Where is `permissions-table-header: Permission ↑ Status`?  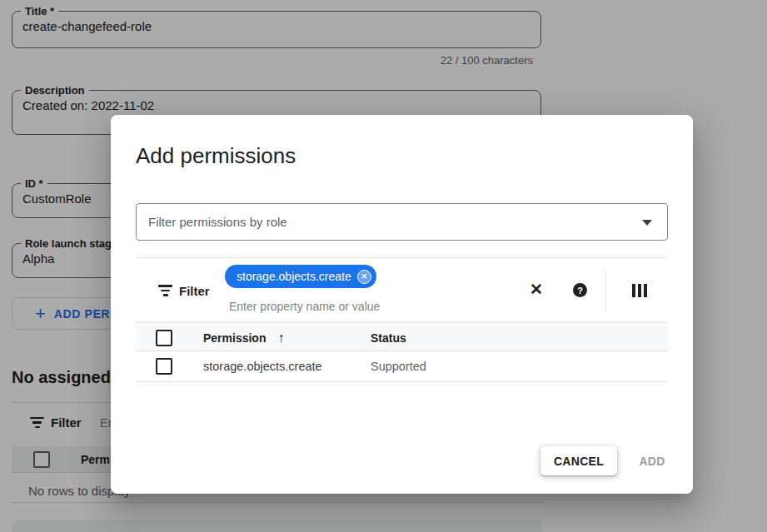
permissions-table-header: Permission ↑ Status is located at coordinates (401, 338).